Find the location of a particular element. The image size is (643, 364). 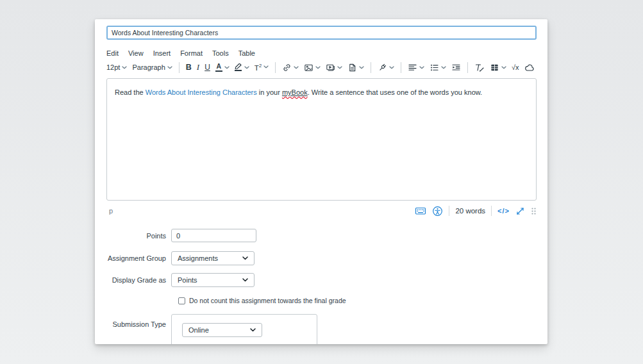

submission-type-select: Online is located at coordinates (222, 330).